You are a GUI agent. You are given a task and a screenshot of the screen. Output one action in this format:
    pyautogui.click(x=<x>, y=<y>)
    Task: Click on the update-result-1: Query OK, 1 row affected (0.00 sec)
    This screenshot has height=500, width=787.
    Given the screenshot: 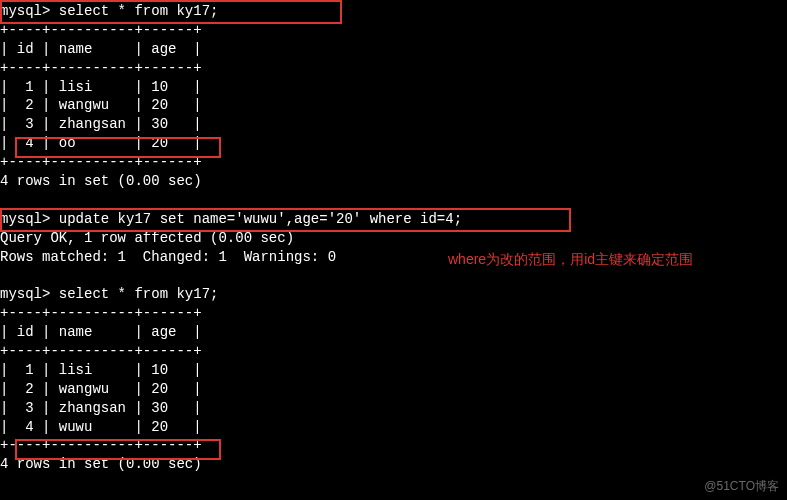 What is the action you would take?
    pyautogui.click(x=394, y=238)
    